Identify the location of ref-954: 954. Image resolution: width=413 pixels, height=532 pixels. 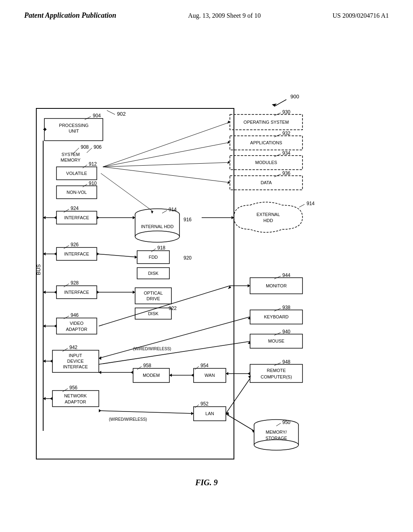
(204, 366).